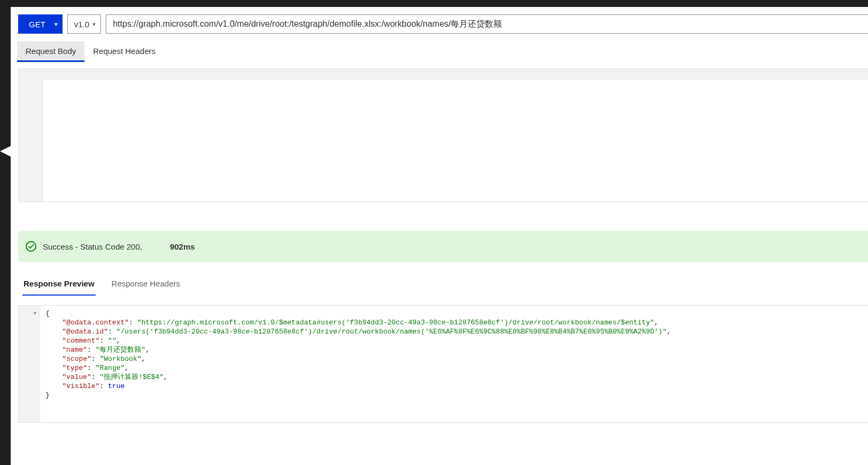  Describe the element at coordinates (82, 25) in the screenshot. I see `api-version-label: v1.0` at that location.